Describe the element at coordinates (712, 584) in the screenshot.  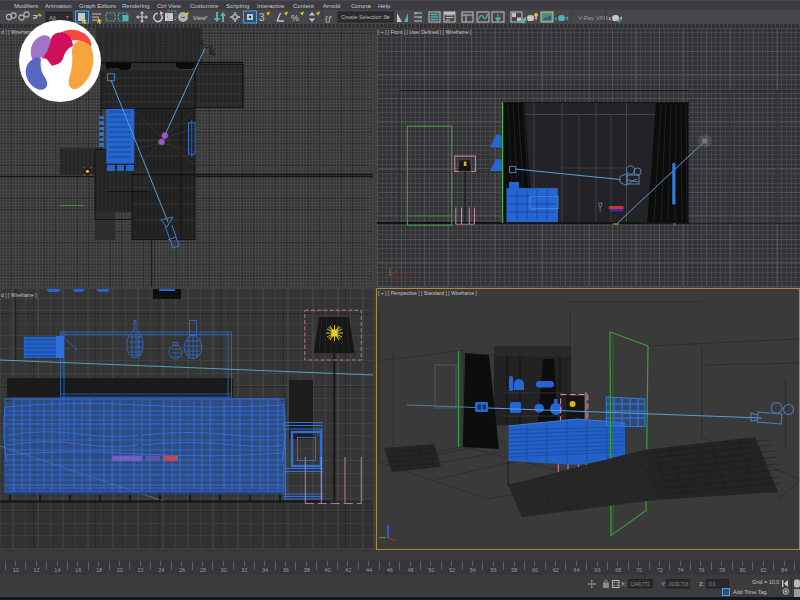
I see `svg-text: 0,0` at that location.